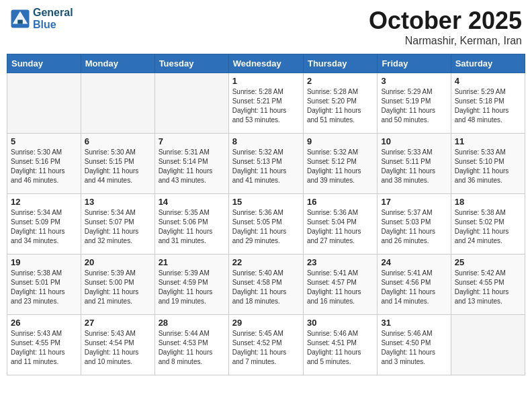 The height and width of the screenshot is (411, 532). What do you see at coordinates (118, 141) in the screenshot?
I see `day-number: 6` at bounding box center [118, 141].